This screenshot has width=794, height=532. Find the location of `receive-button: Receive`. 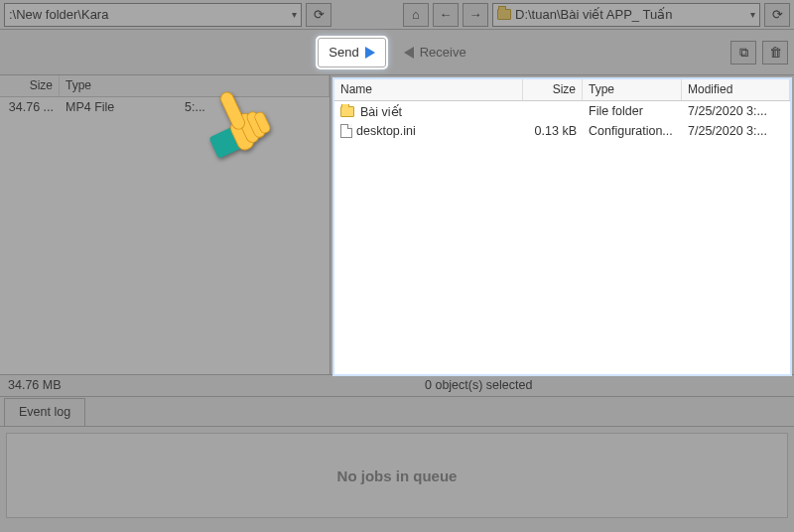

receive-button: Receive is located at coordinates (435, 53).